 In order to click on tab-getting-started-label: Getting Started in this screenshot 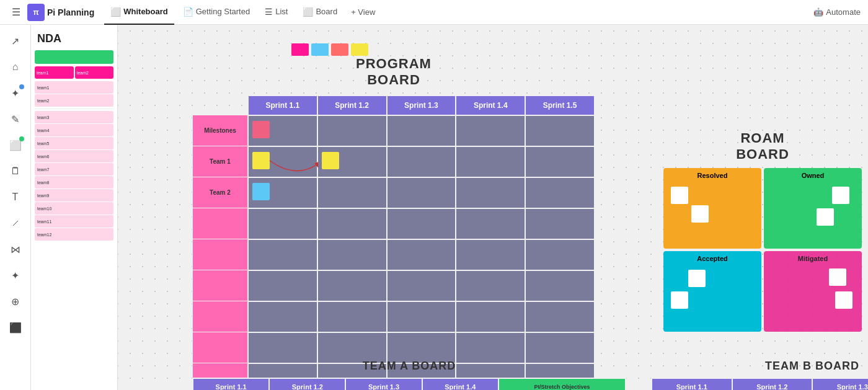, I will do `click(223, 11)`.